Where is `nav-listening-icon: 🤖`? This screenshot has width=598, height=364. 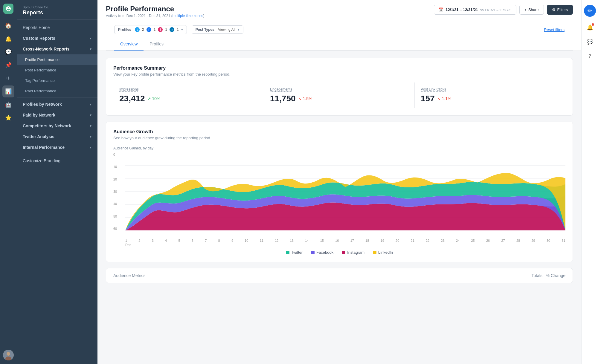
nav-listening-icon: 🤖 is located at coordinates (8, 105).